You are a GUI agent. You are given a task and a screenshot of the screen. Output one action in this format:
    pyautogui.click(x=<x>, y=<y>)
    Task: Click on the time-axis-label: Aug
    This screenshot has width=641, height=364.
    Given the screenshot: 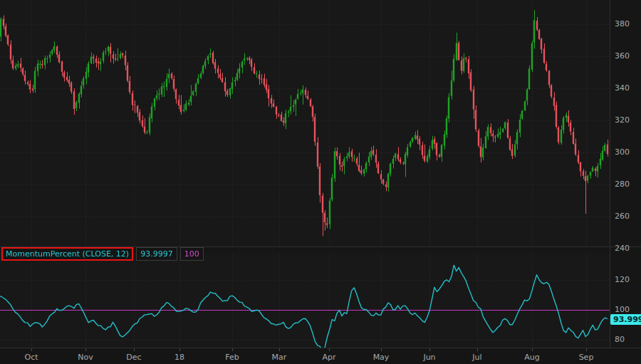 What is the action you would take?
    pyautogui.click(x=531, y=358)
    